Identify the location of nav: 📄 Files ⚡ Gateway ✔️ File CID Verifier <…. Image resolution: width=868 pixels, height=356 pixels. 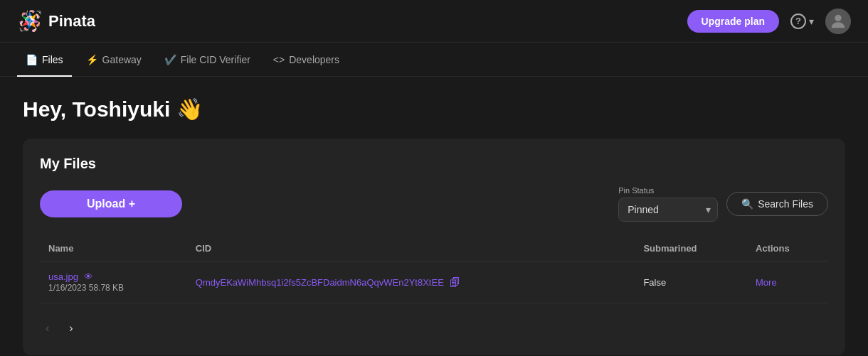
(434, 60).